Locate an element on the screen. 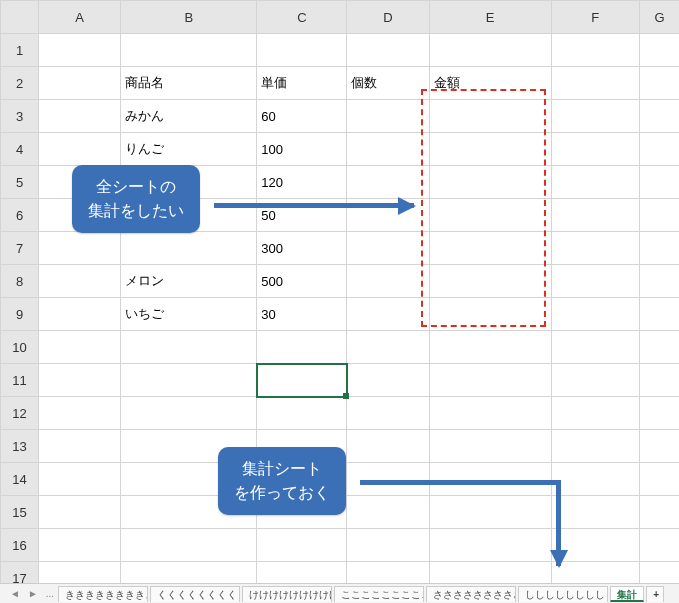  column-header-D: D is located at coordinates (388, 18).